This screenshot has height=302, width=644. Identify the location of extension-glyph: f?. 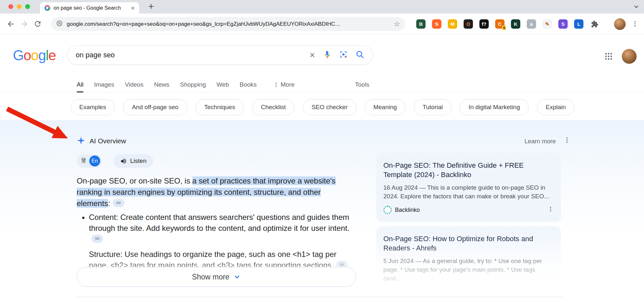
(484, 24).